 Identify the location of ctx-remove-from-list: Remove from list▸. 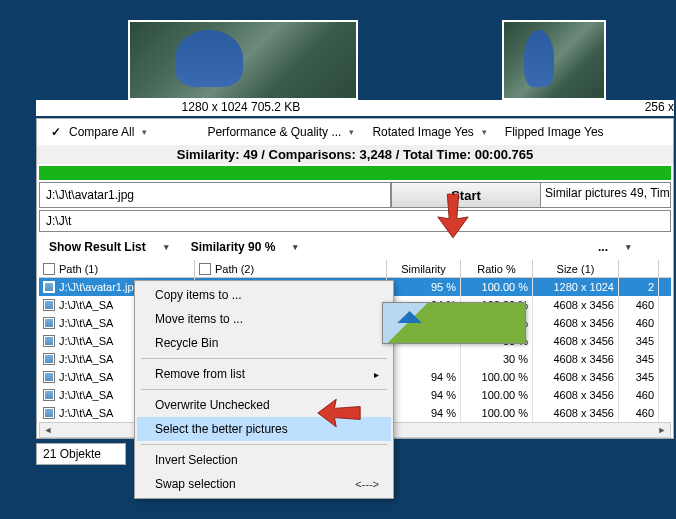
(264, 374).